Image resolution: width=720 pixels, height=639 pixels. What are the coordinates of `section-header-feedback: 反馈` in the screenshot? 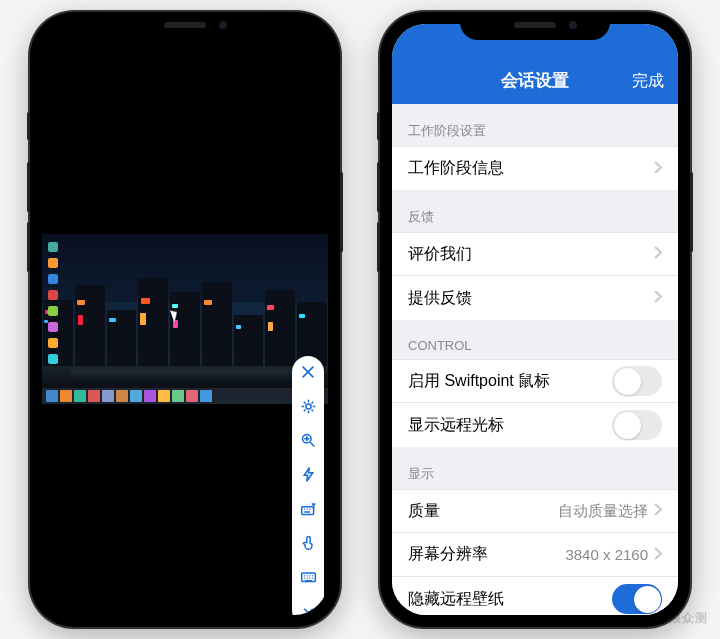 It's located at (535, 211).